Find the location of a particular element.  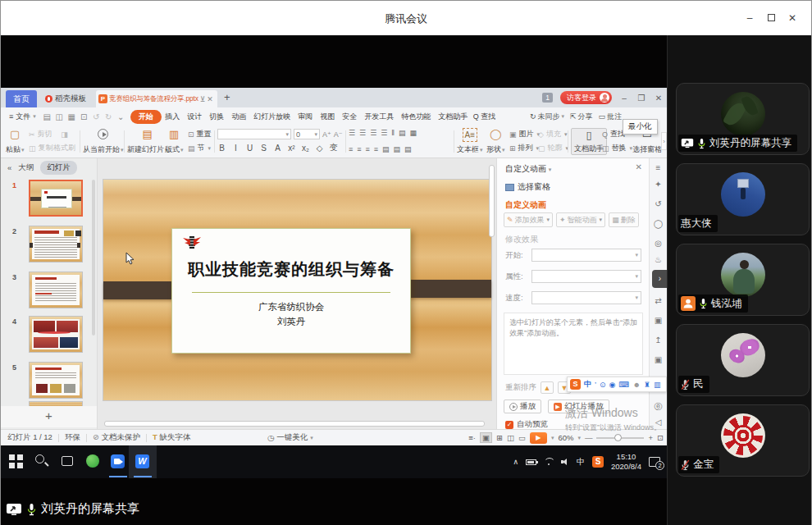

paragraph-button: ▦ is located at coordinates (413, 133).